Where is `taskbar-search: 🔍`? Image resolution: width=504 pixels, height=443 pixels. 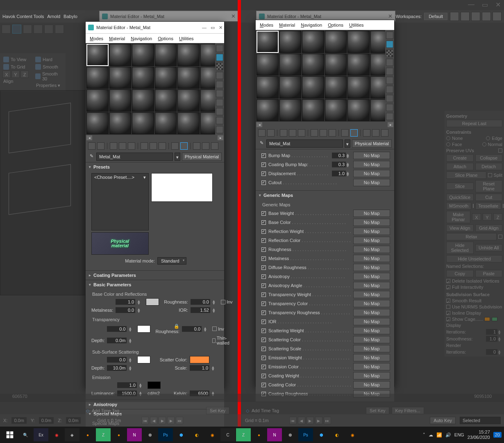
taskbar-search: 🔍 is located at coordinates (25, 435).